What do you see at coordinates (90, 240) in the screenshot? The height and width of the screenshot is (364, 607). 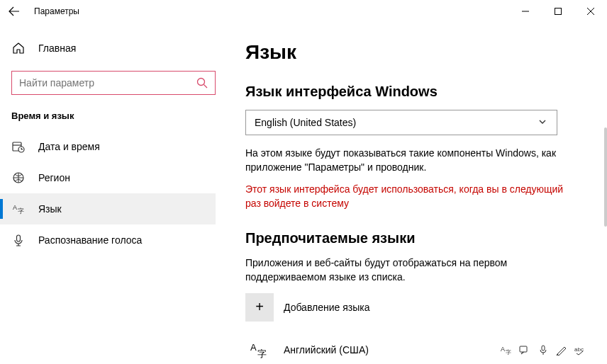 I see `sidebar-item-label: Распознавание голоса` at bounding box center [90, 240].